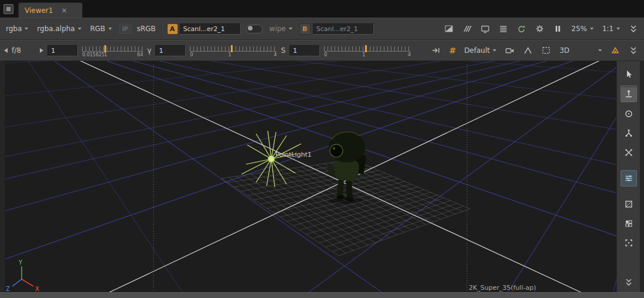 This screenshot has height=298, width=644. What do you see at coordinates (59, 29) in the screenshot?
I see `alpha-channel-dropdown: rgba.alpha` at bounding box center [59, 29].